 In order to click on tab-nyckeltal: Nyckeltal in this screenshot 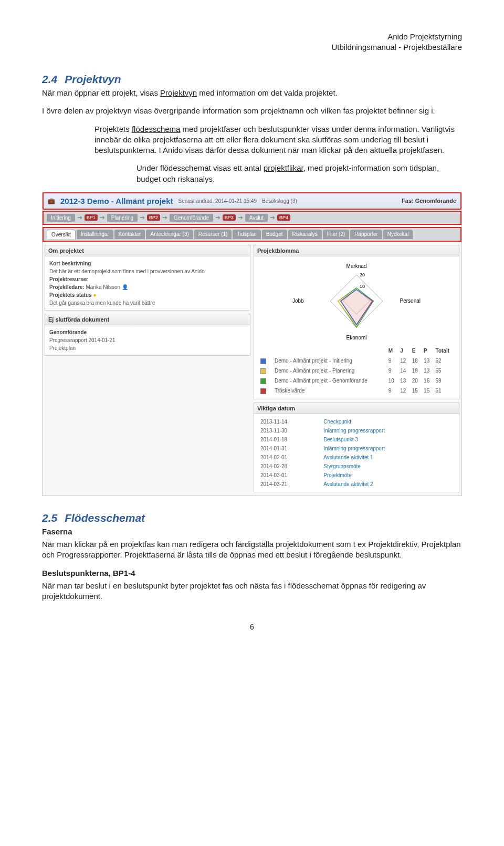, I will do `click(398, 234)`.